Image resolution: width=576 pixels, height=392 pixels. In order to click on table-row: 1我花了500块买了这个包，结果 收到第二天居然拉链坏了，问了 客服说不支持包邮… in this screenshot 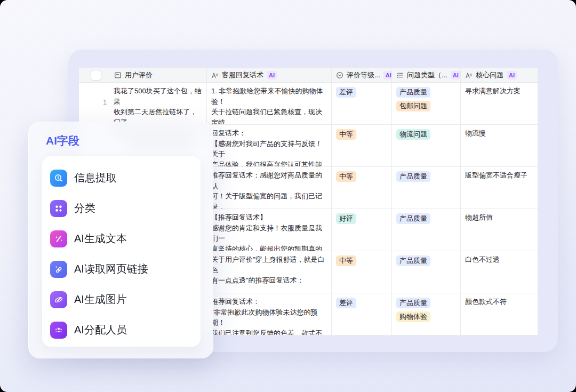, I will do `click(308, 103)`.